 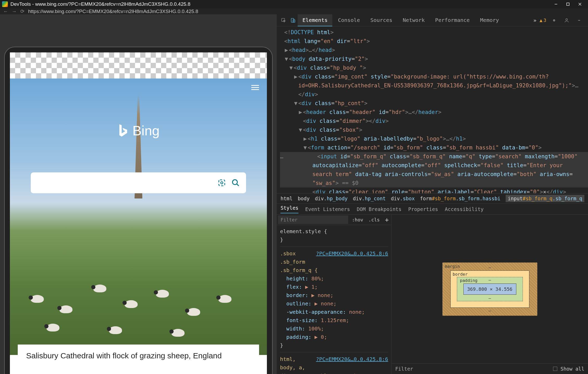 I want to click on css-property: width: 100%;, so click(x=337, y=329).